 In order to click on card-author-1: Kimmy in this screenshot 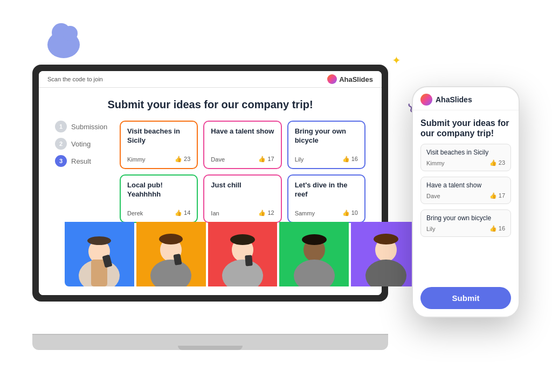, I will do `click(136, 159)`.